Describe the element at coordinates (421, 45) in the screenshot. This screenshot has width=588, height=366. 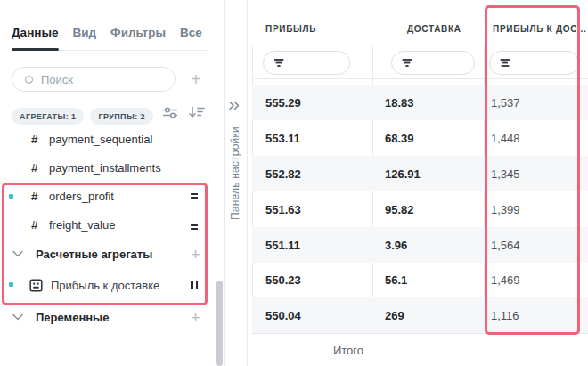
I see `table-header-divider` at that location.